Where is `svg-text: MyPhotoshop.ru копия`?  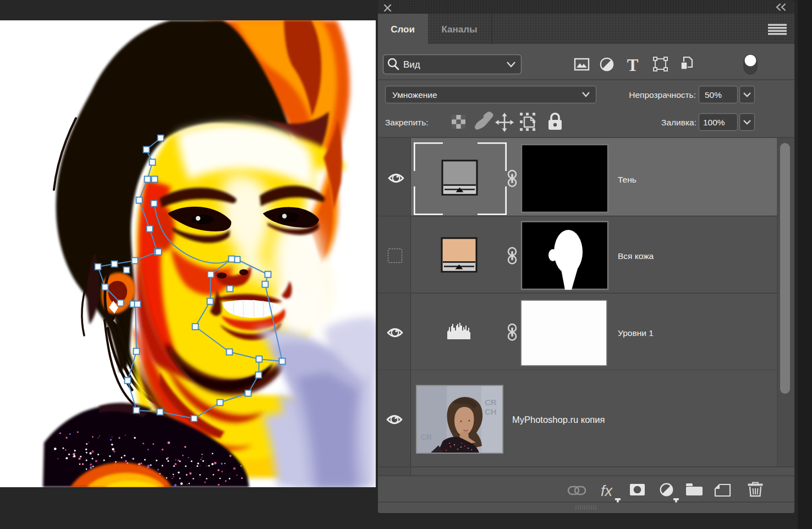 svg-text: MyPhotoshop.ru копия is located at coordinates (558, 420).